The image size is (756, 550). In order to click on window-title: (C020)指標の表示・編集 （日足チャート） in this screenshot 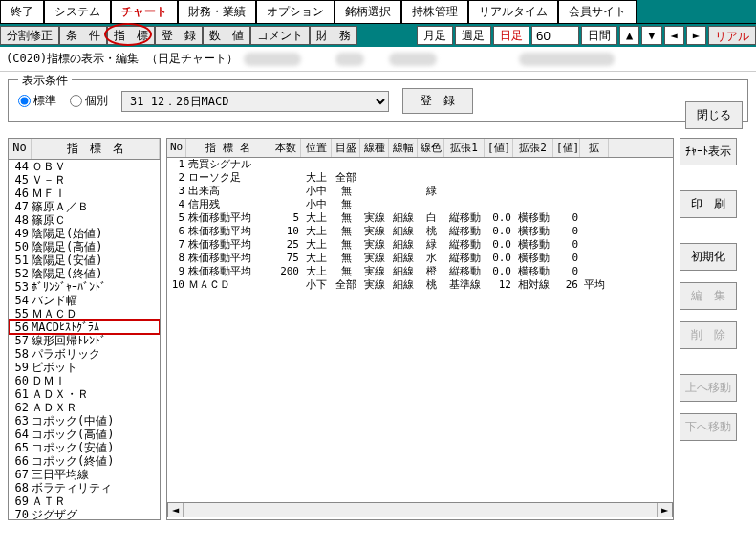, I will do `click(122, 59)`.